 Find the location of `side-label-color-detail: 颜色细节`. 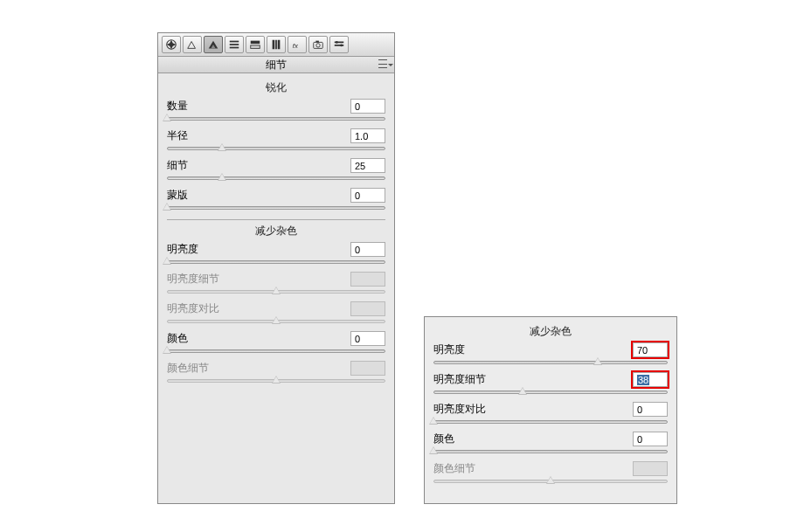

side-label-color-detail: 颜色细节 is located at coordinates (454, 468).